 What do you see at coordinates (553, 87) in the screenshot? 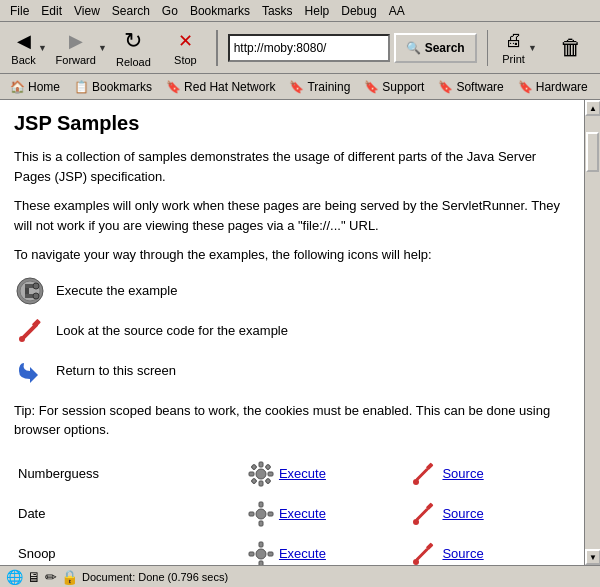
I see `bookmark-hardware: 🔖 Hardware` at bounding box center [553, 87].